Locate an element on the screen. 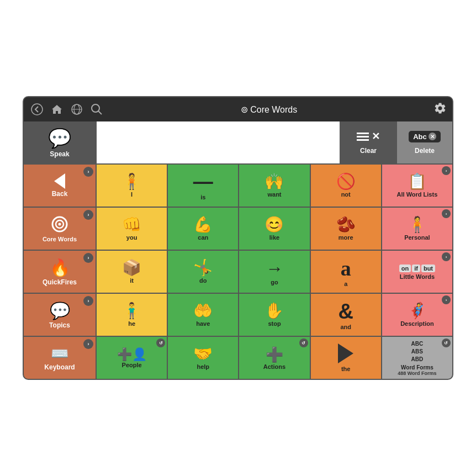  back-badge: › is located at coordinates (88, 172).